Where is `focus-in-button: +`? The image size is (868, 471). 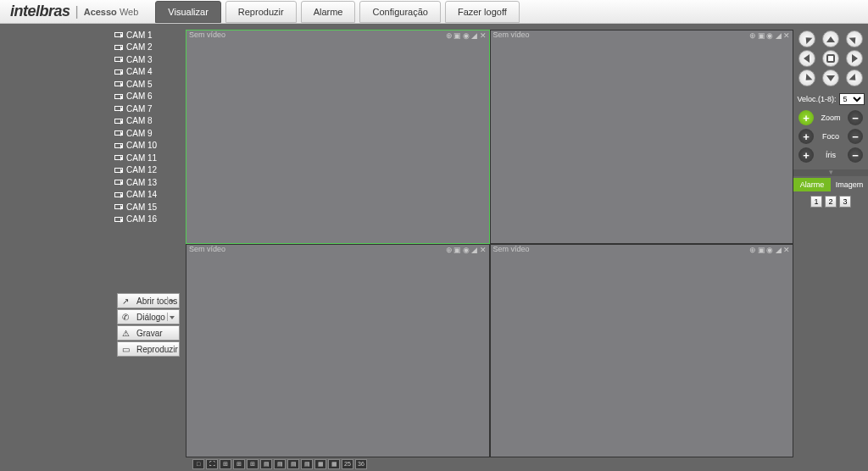
focus-in-button: + is located at coordinates (806, 136).